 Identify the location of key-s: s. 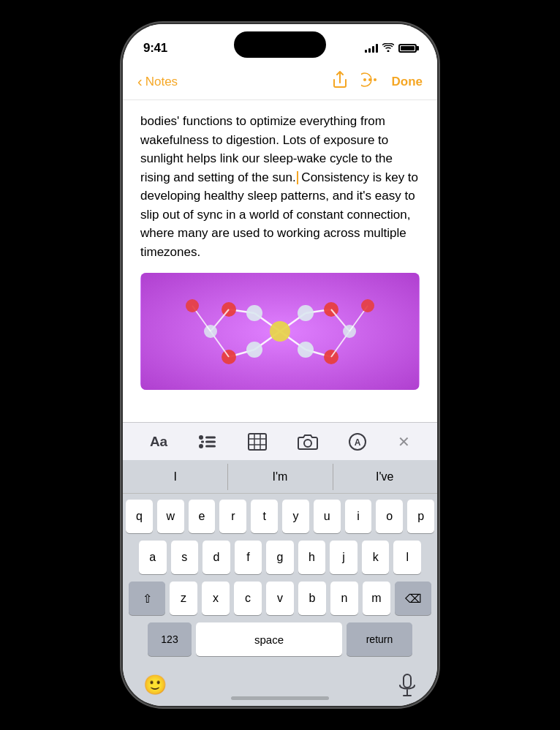
(185, 557).